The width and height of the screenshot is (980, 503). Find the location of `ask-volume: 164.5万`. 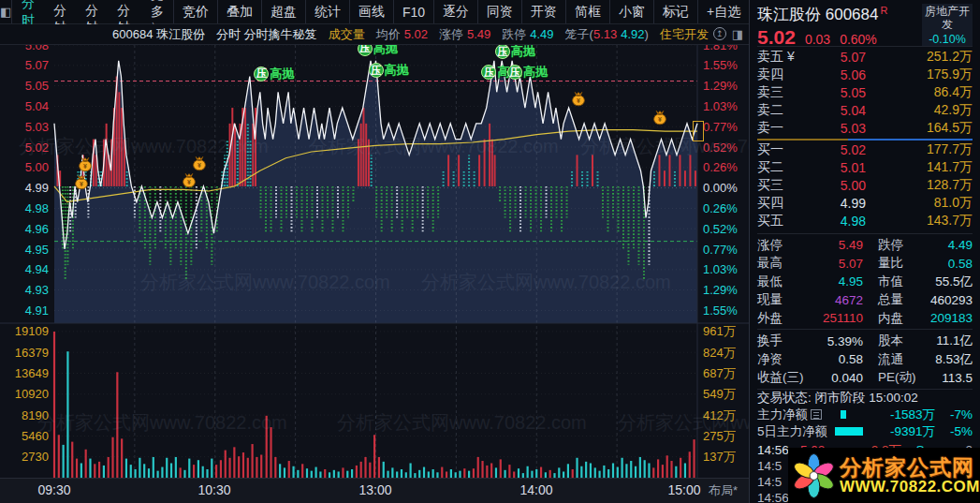

ask-volume: 164.5万 is located at coordinates (919, 128).